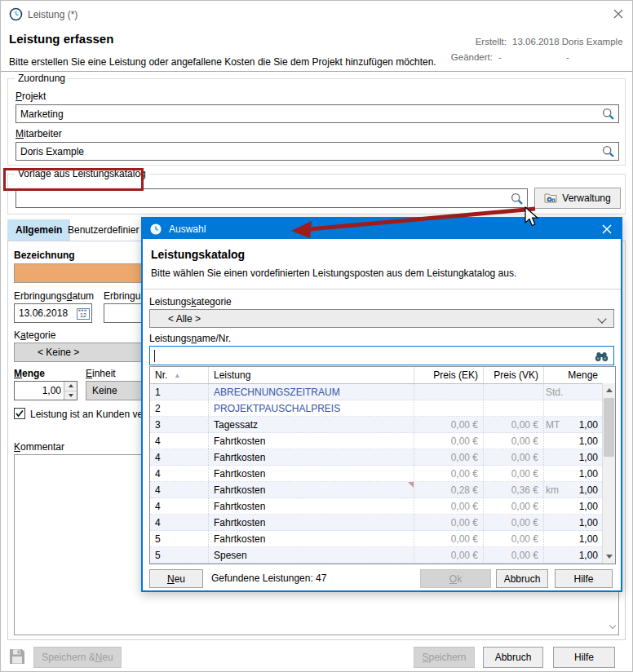  I want to click on neu-button: Neu, so click(176, 579).